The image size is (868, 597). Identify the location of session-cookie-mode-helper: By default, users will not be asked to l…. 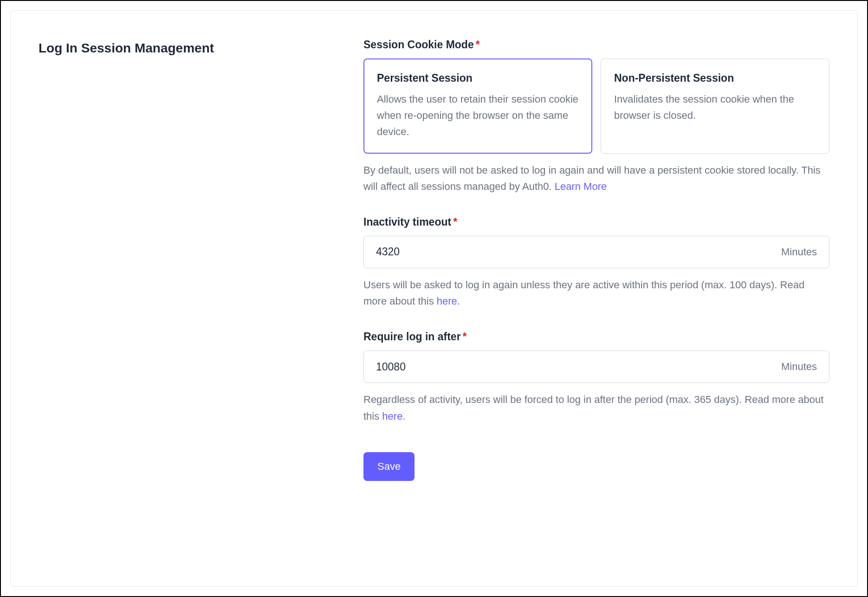
(596, 178).